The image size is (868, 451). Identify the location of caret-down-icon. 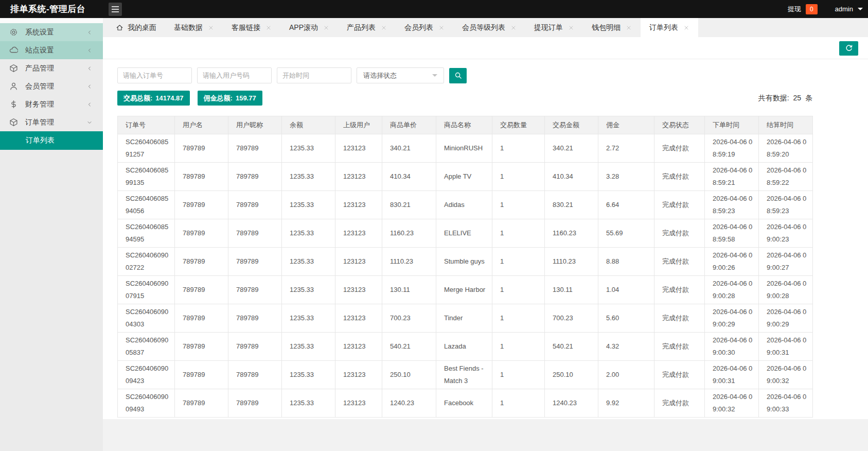
(860, 10).